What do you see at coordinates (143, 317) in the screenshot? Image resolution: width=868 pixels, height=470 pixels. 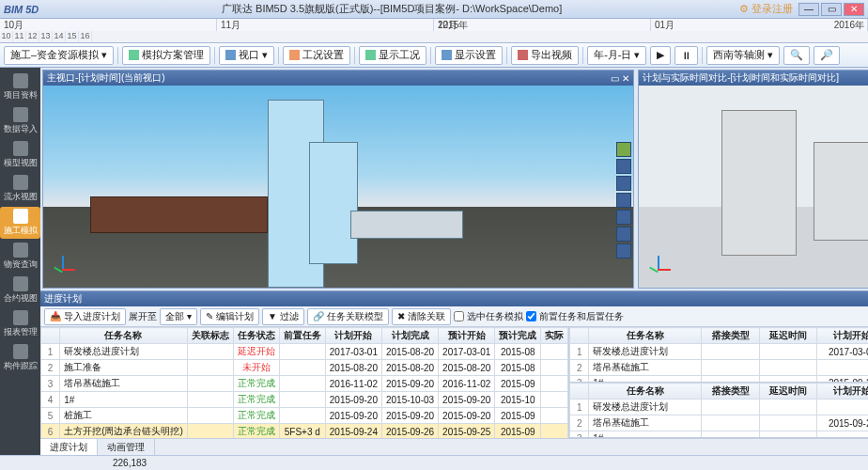 I see `expand-label: 展开至` at bounding box center [143, 317].